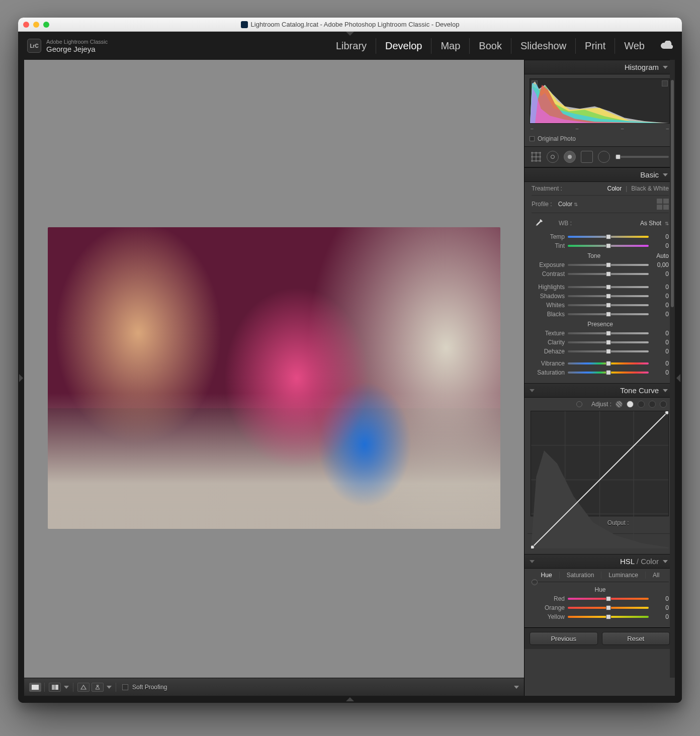  Describe the element at coordinates (599, 67) in the screenshot. I see `panel-header-histogram: Histogram` at that location.